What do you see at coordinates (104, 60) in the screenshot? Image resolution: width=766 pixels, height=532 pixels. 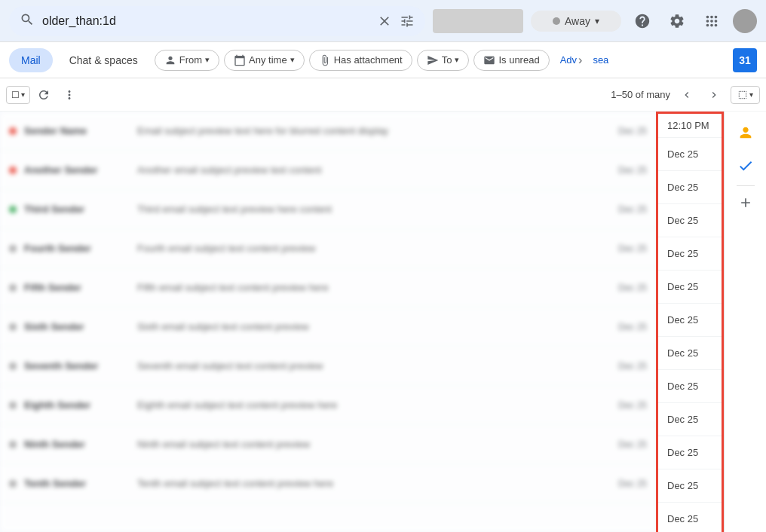 I see `tab-chat-spaces: Chat & spaces` at bounding box center [104, 60].